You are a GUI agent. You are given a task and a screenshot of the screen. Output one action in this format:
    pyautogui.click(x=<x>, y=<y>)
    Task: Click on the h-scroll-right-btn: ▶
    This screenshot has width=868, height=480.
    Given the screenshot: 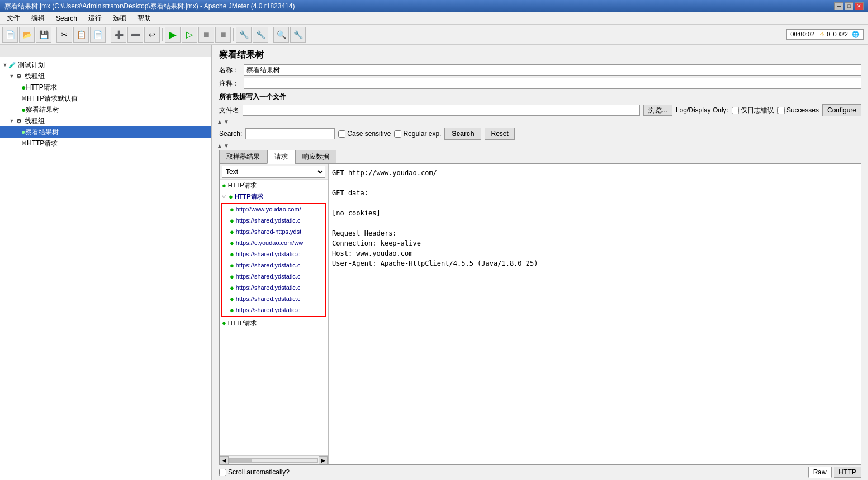 What is the action you would take?
    pyautogui.click(x=323, y=460)
    